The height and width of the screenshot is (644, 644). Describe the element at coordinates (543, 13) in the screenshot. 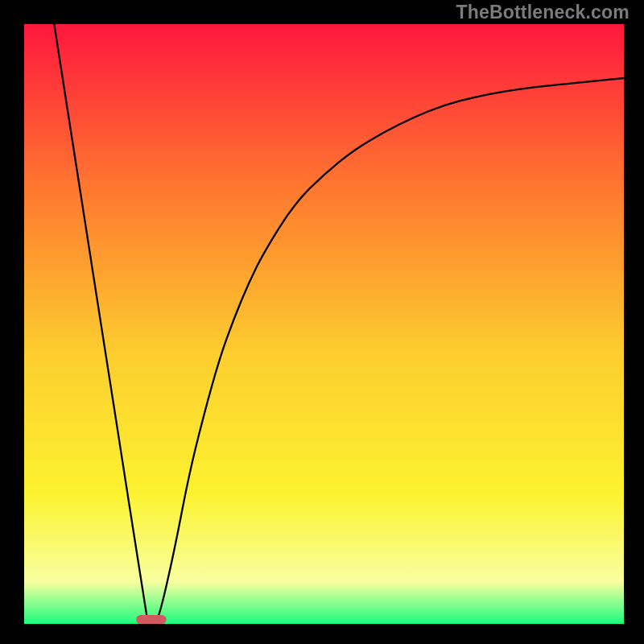

I see `watermark-text: TheBottleneck.com` at that location.